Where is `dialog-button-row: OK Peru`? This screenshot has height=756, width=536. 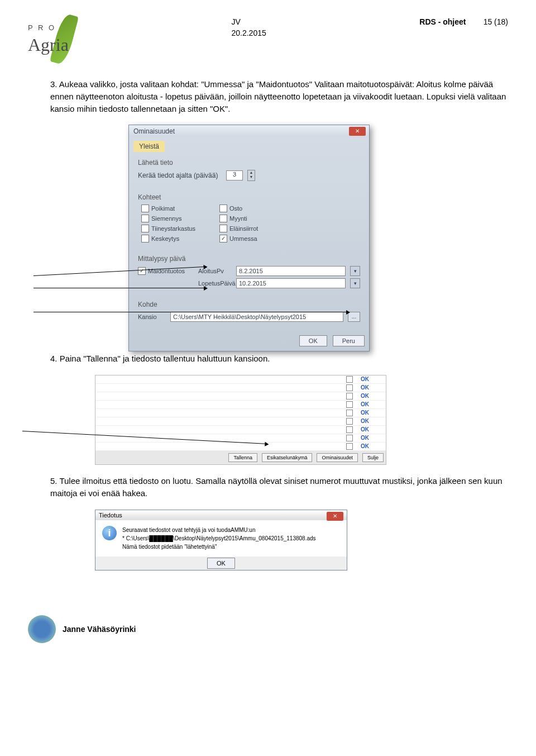 dialog-button-row: OK Peru is located at coordinates (249, 341).